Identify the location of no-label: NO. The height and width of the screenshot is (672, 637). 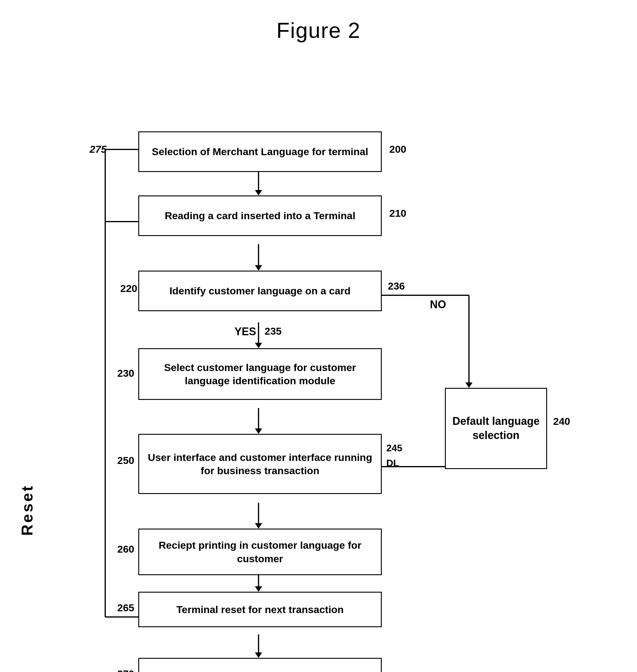
(438, 305).